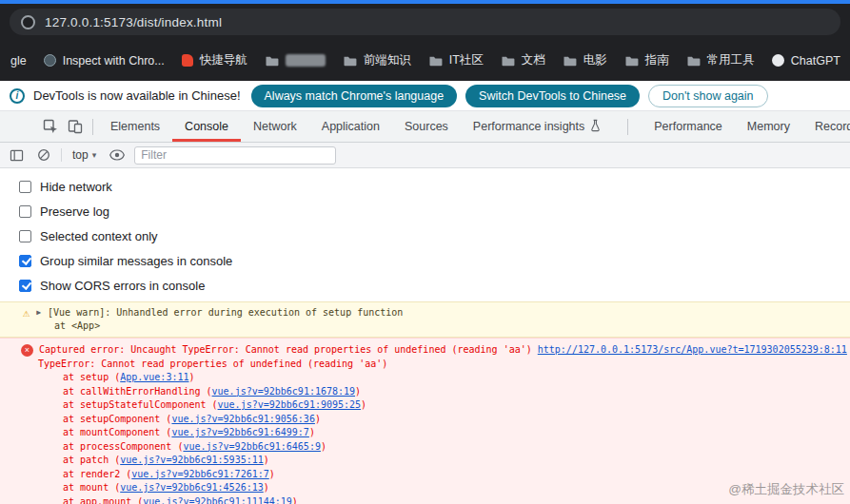 This screenshot has height=504, width=850. Describe the element at coordinates (295, 61) in the screenshot. I see `bookmark-folder-blurred` at that location.